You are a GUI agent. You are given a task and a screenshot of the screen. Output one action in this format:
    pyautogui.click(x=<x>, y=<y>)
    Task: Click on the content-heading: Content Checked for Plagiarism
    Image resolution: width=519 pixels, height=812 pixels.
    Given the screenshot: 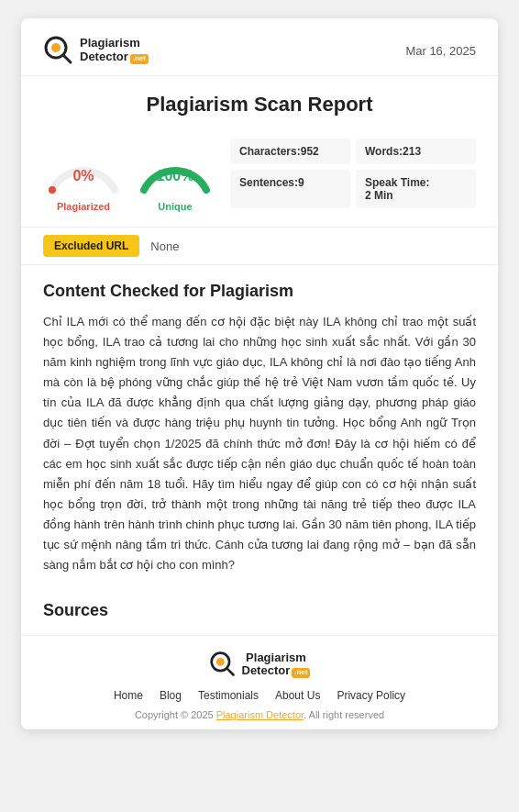 What is the action you would take?
    pyautogui.click(x=260, y=292)
    